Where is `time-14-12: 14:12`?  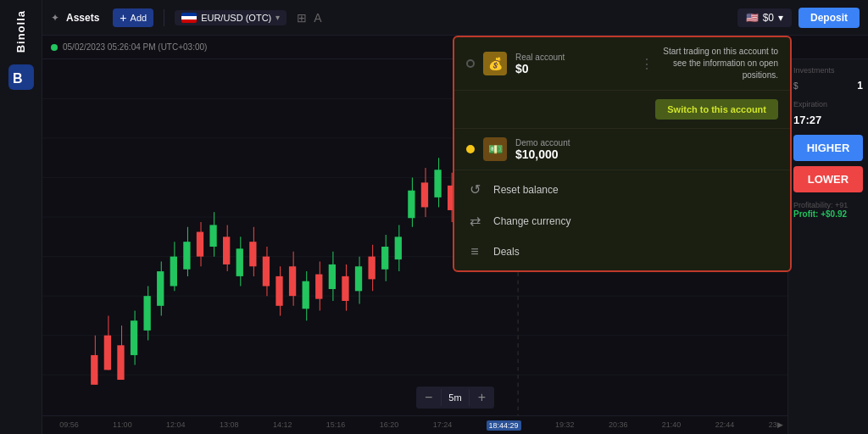
time-14-12: 14:12 is located at coordinates (283, 426).